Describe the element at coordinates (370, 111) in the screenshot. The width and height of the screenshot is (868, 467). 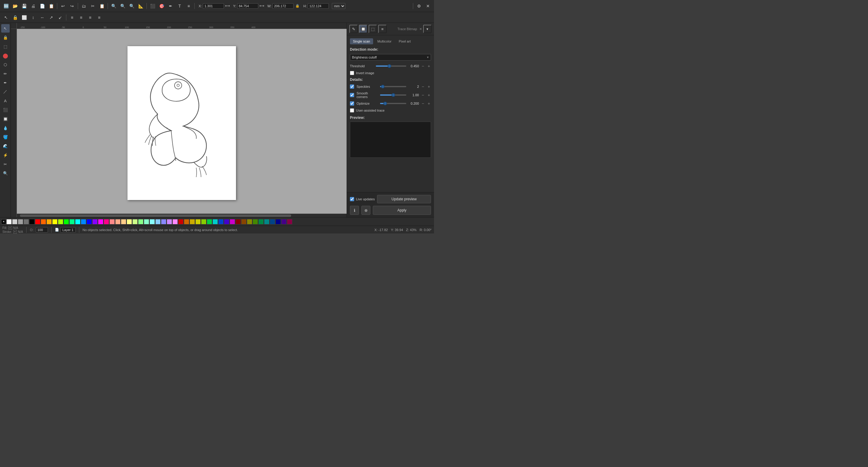
I see `user-assisted-label: User-assisted trace` at that location.